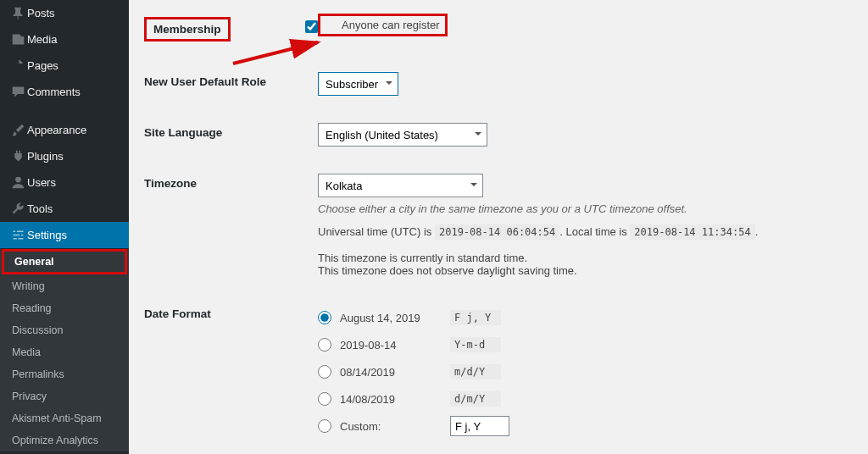 The image size is (868, 454). I want to click on submenu-discussion: Discussion, so click(64, 330).